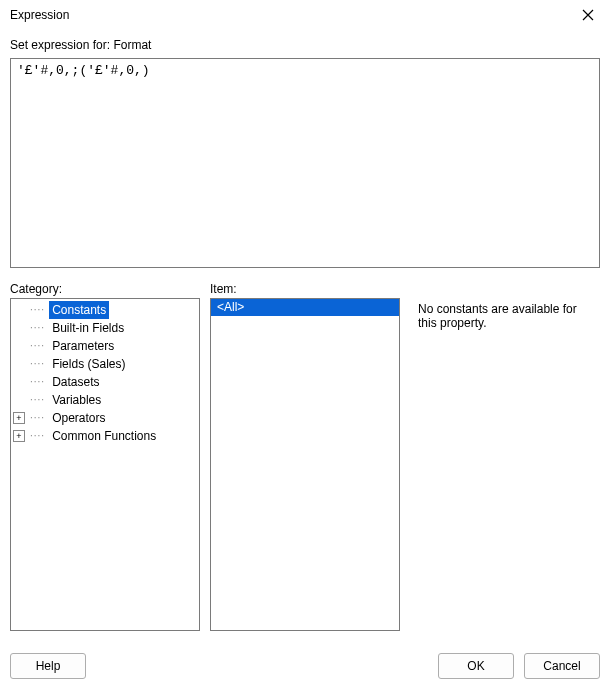 The width and height of the screenshot is (610, 691). Describe the element at coordinates (48, 666) in the screenshot. I see `help-button: Help` at that location.